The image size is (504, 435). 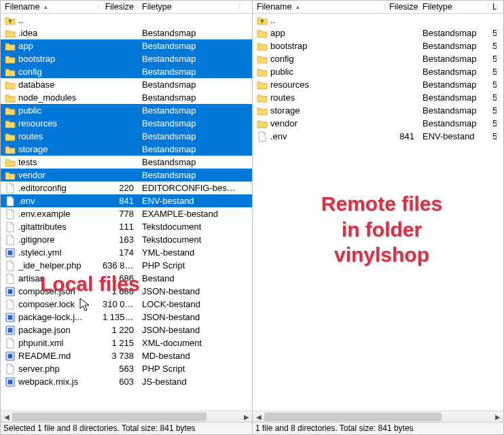 What do you see at coordinates (126, 46) in the screenshot?
I see `folder-row: appBestandsmap` at bounding box center [126, 46].